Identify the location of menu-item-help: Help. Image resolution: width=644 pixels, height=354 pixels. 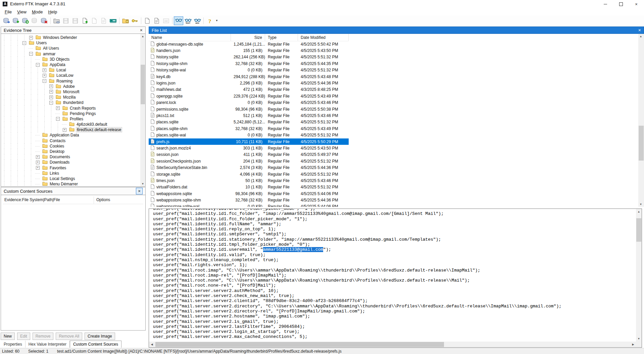
(52, 12).